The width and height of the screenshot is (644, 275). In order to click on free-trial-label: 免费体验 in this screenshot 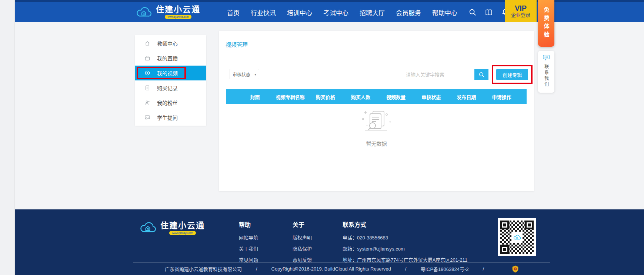, I will do `click(547, 23)`.